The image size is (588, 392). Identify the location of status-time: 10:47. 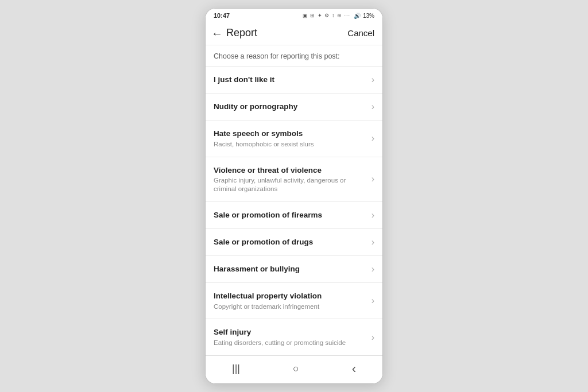
(222, 15).